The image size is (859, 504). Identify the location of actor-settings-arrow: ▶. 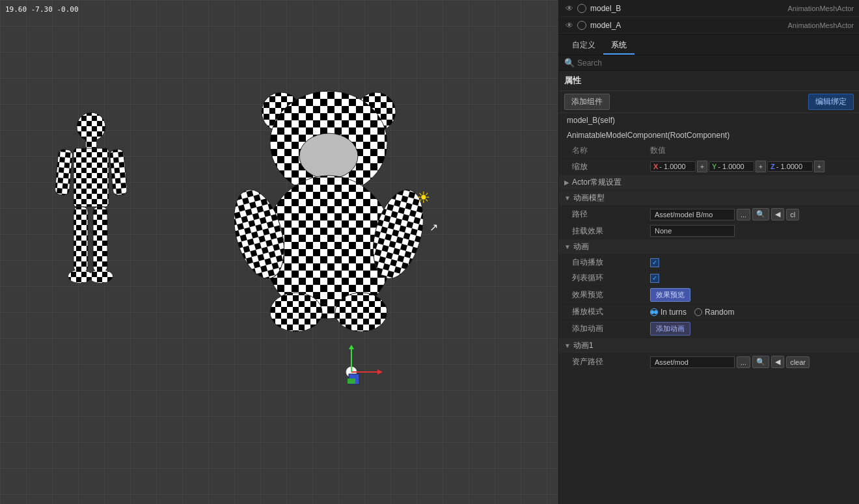
(567, 182).